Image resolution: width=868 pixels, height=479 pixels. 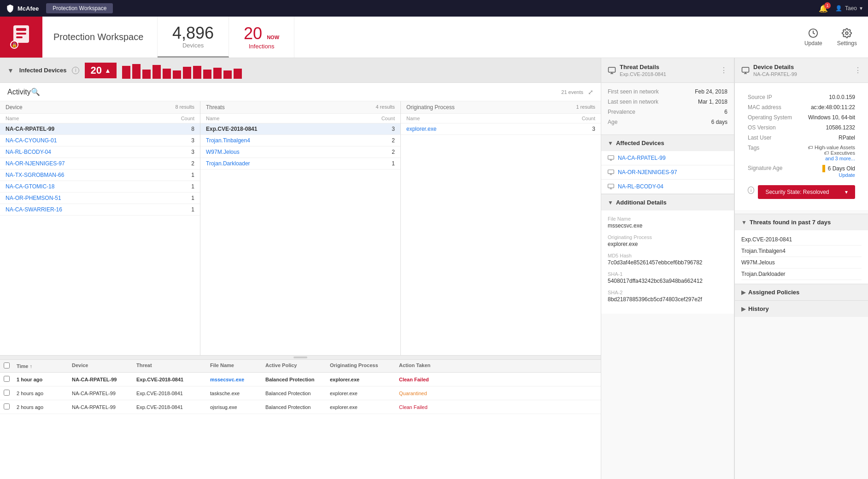 What do you see at coordinates (300, 129) in the screenshot?
I see `threat-activity-row: Exp.CVE-2018-08413` at bounding box center [300, 129].